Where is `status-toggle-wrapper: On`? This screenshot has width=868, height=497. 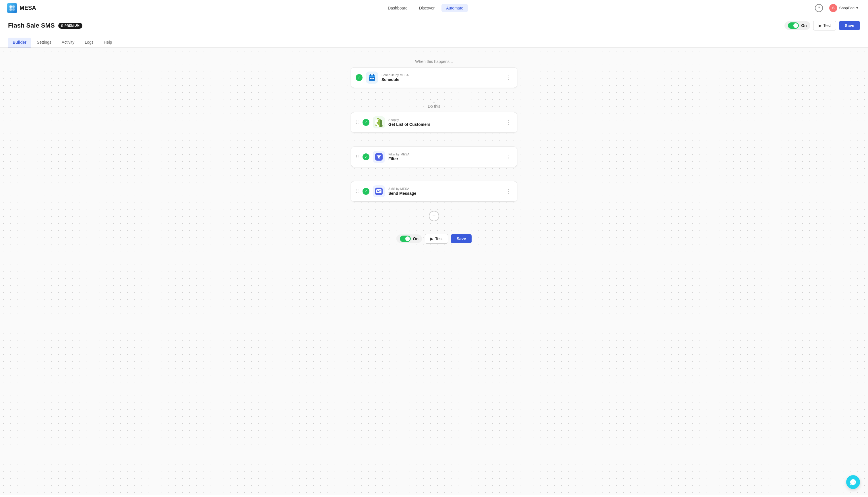 status-toggle-wrapper: On is located at coordinates (797, 26).